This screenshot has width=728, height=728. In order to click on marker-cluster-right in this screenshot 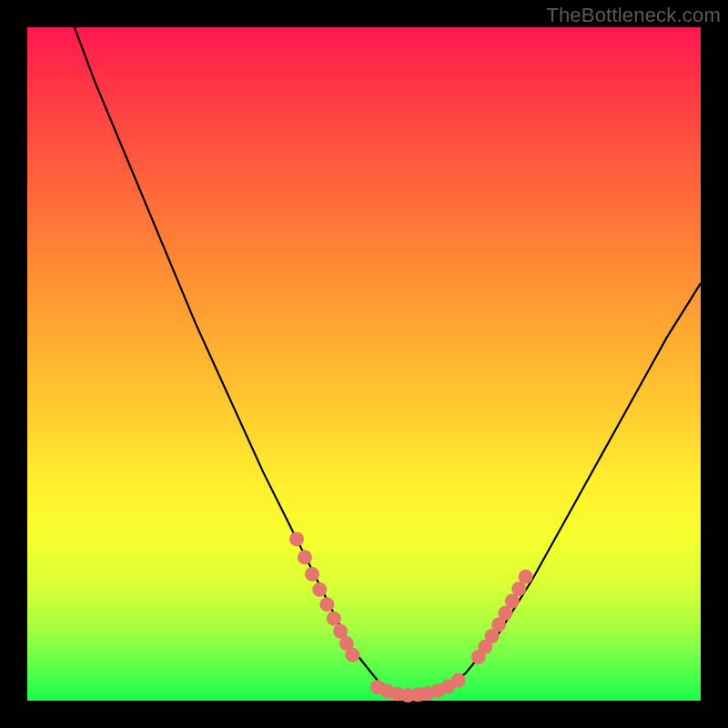, I will do `click(502, 617)`.